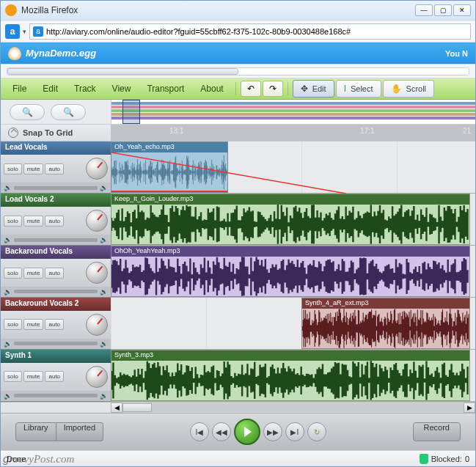  I want to click on tool-scroll: ✋Scroll, so click(409, 89).